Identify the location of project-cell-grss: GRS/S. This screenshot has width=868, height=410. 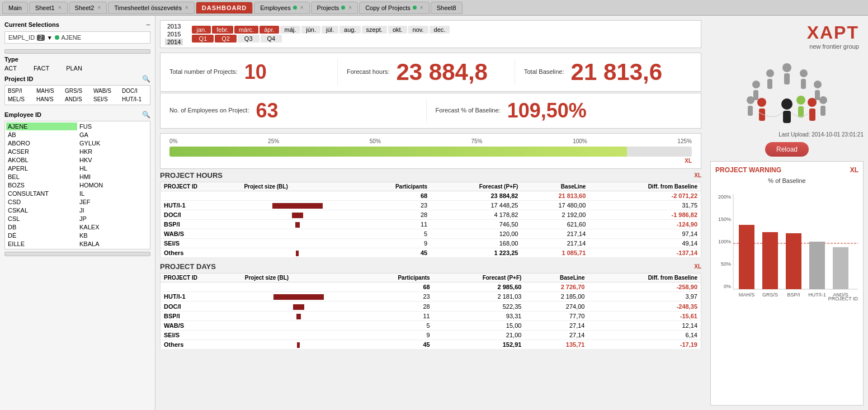
(77, 91).